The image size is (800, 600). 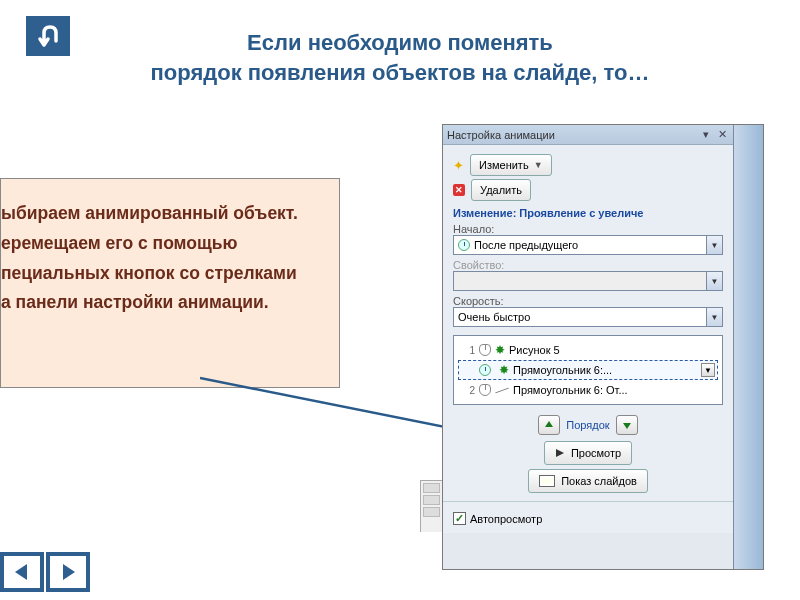 What do you see at coordinates (460, 518) in the screenshot?
I see `checkbox-checked-icon: ✓` at bounding box center [460, 518].